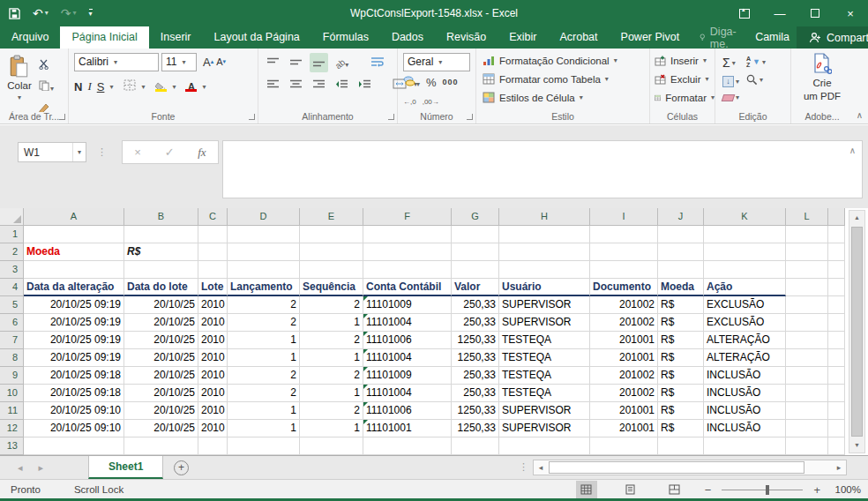 The width and height of the screenshot is (868, 501). What do you see at coordinates (392, 116) in the screenshot?
I see `alignment-dialog-launcher-icon` at bounding box center [392, 116].